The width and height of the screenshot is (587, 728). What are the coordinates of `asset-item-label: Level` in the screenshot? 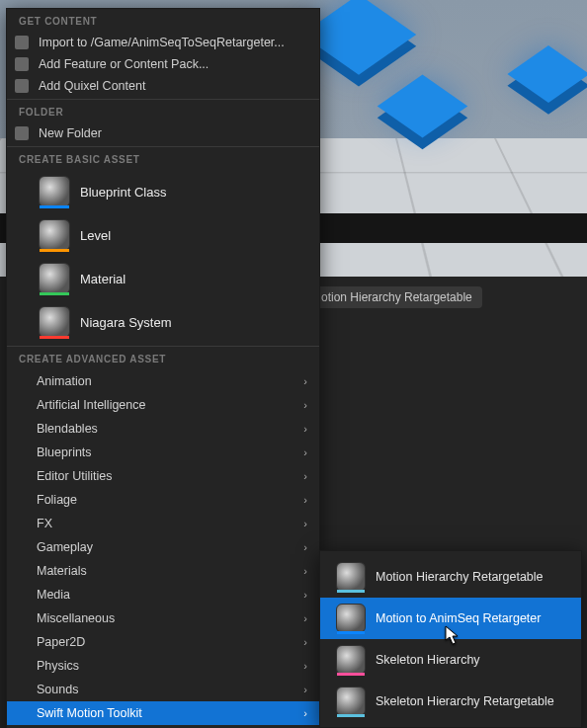 It's located at (95, 235).